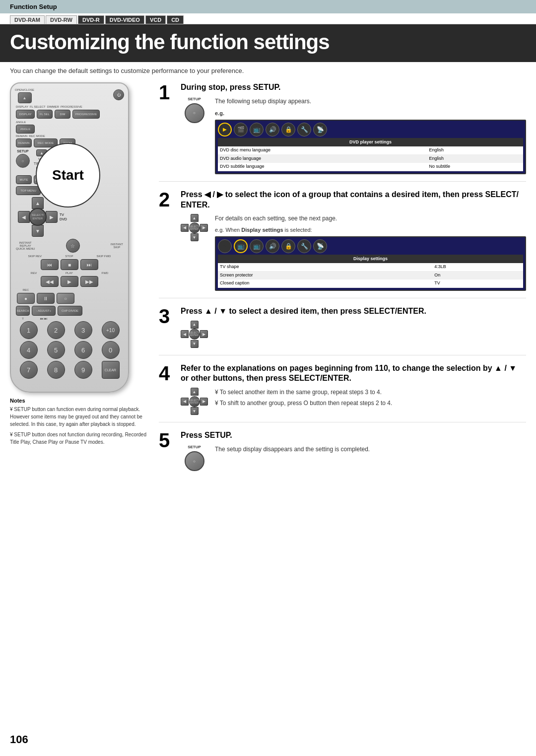 Image resolution: width=536 pixels, height=756 pixels. I want to click on tab-dvd-r: DVD-R, so click(91, 20).